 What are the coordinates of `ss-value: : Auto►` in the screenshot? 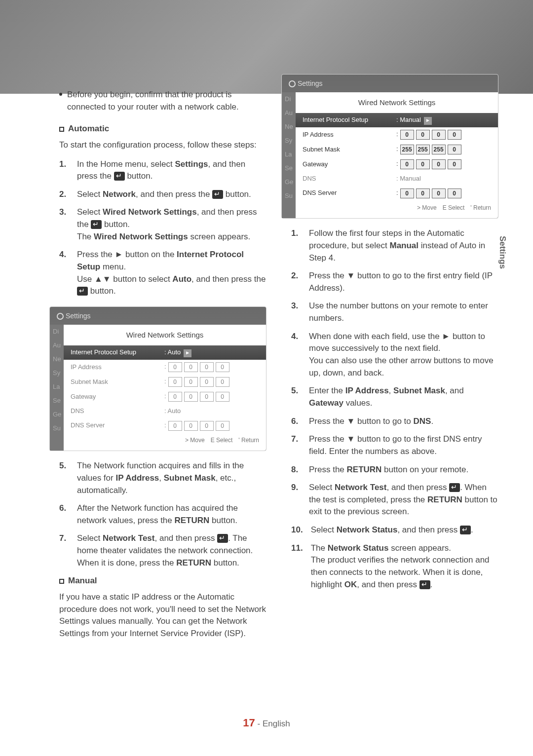 It's located at (212, 352).